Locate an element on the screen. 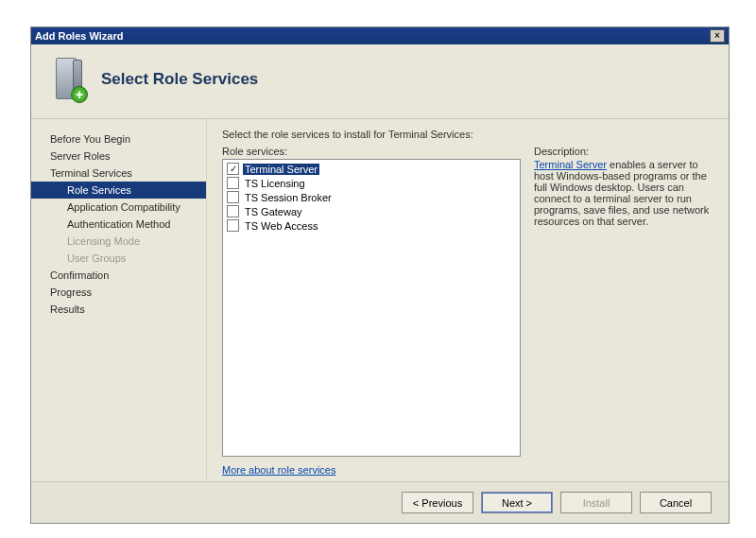 The width and height of the screenshot is (756, 538). cancel-button: Cancel is located at coordinates (676, 503).